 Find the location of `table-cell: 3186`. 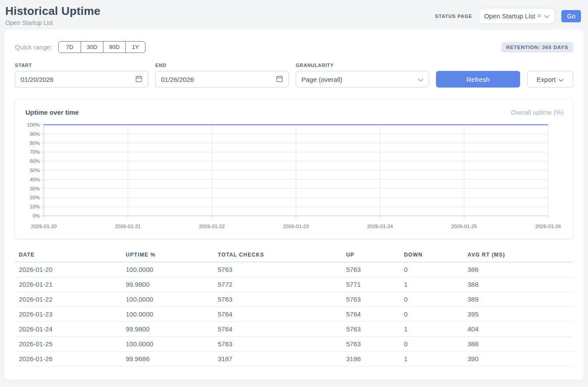

table-cell: 3186 is located at coordinates (375, 359).